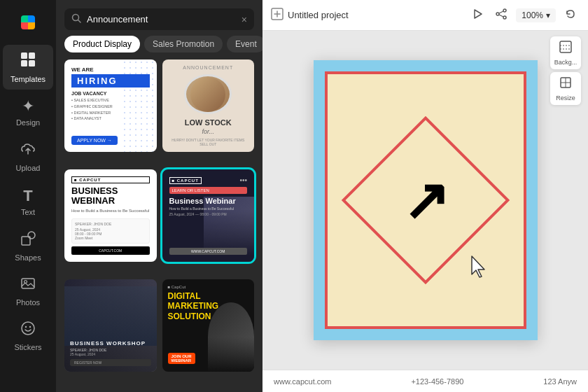 Image resolution: width=588 pixels, height=392 pixels. What do you see at coordinates (28, 241) in the screenshot?
I see `shapes-icon` at bounding box center [28, 241].